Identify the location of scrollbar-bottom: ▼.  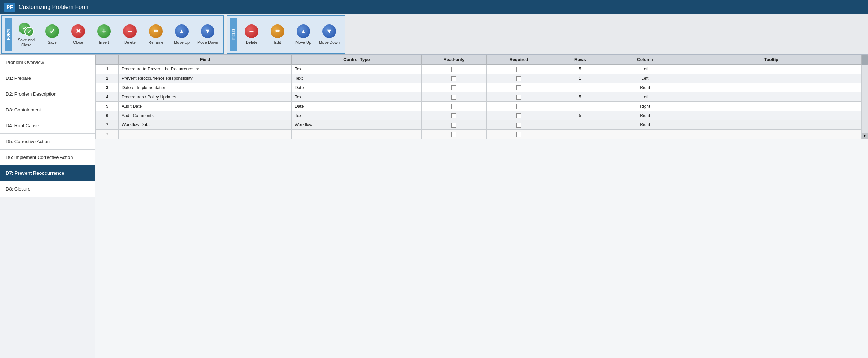
(865, 136).